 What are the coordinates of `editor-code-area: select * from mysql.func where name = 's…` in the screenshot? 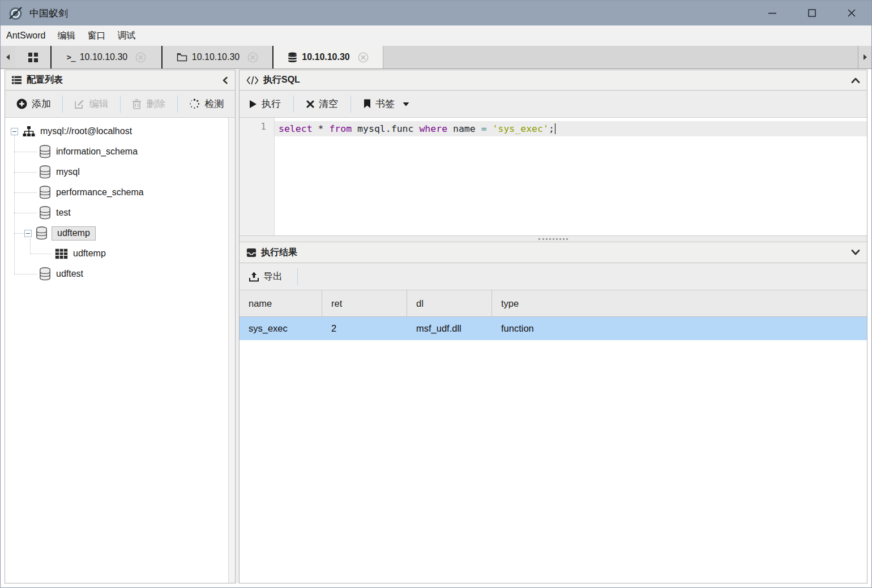 It's located at (571, 177).